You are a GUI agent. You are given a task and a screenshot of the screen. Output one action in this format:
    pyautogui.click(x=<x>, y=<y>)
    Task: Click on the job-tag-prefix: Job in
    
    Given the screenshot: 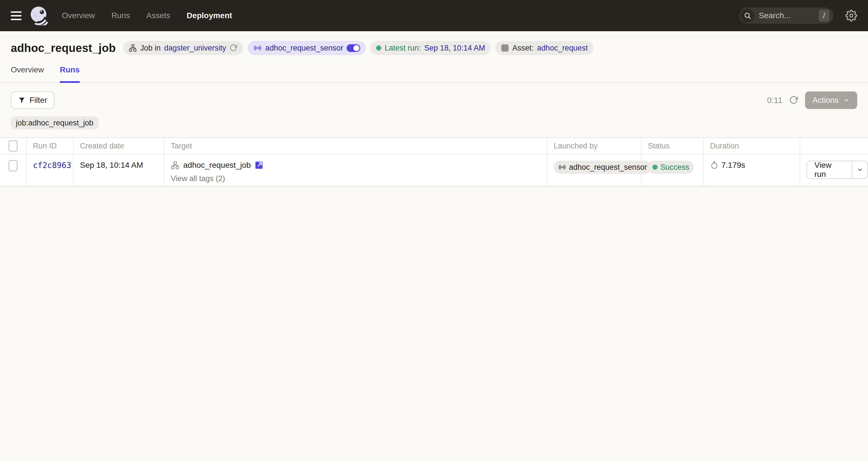 What is the action you would take?
    pyautogui.click(x=150, y=48)
    